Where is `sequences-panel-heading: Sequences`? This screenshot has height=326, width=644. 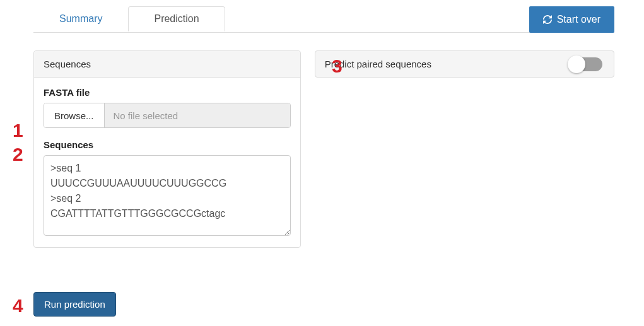 sequences-panel-heading: Sequences is located at coordinates (167, 64).